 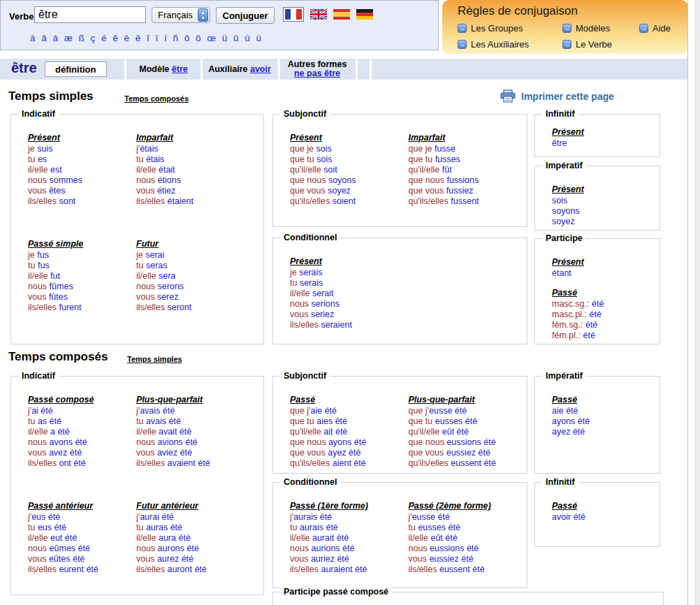 What do you see at coordinates (82, 549) in the screenshot?
I see `conjugation-line: nous eûmes été` at bounding box center [82, 549].